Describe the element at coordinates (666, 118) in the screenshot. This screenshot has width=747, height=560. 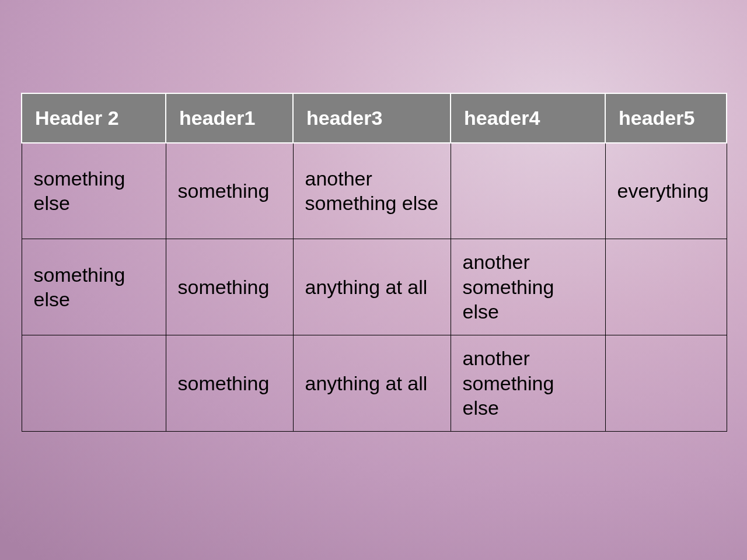
I see `table-header: header5` at that location.